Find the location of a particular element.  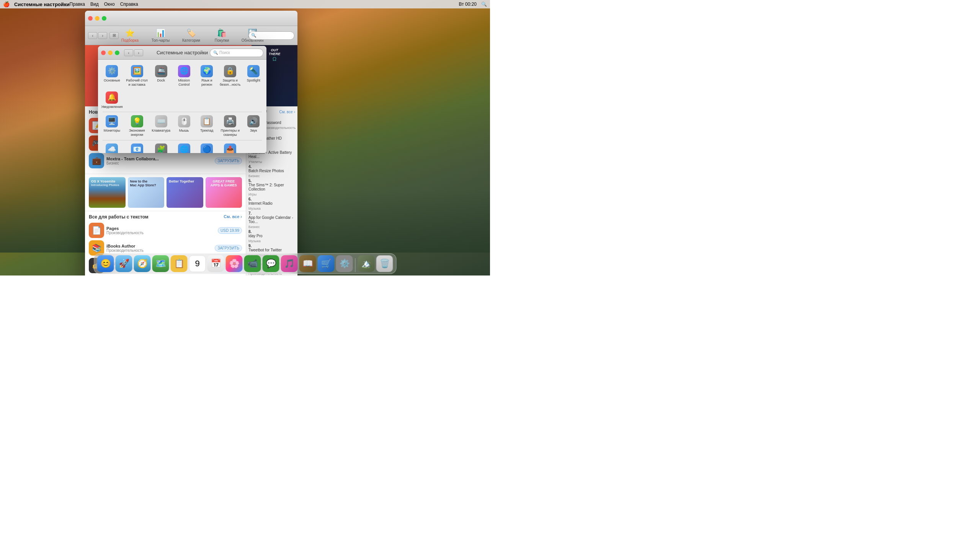

syspref-item-bluetooth: 🔵 Bluetooth is located at coordinates (207, 147).